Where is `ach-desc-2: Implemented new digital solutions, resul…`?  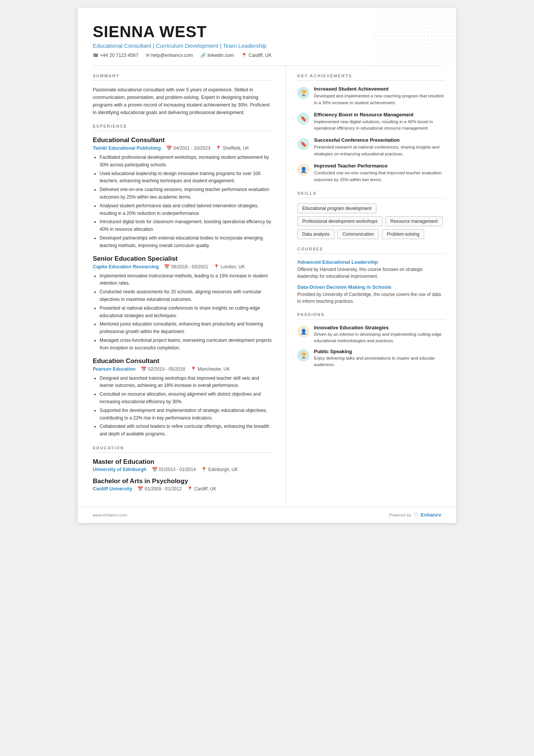
ach-desc-2: Implemented new digital solutions, resul… is located at coordinates (379, 125).